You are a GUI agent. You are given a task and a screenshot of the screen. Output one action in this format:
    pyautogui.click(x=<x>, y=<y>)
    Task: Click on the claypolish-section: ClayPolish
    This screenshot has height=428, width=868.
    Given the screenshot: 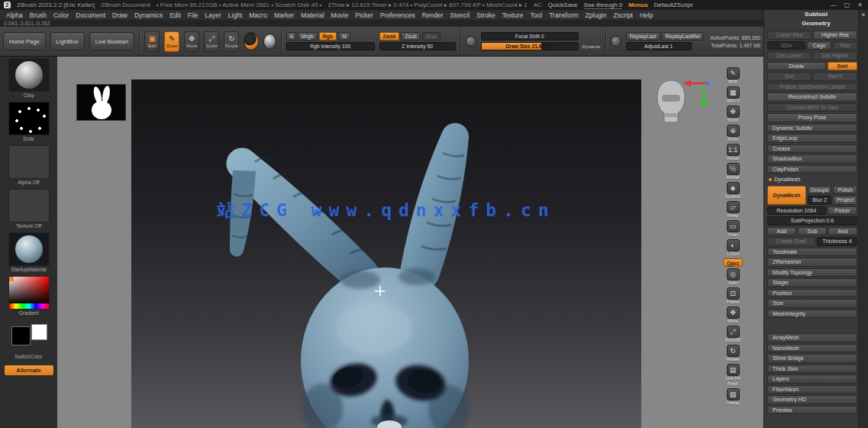 What is the action you would take?
    pyautogui.click(x=812, y=170)
    